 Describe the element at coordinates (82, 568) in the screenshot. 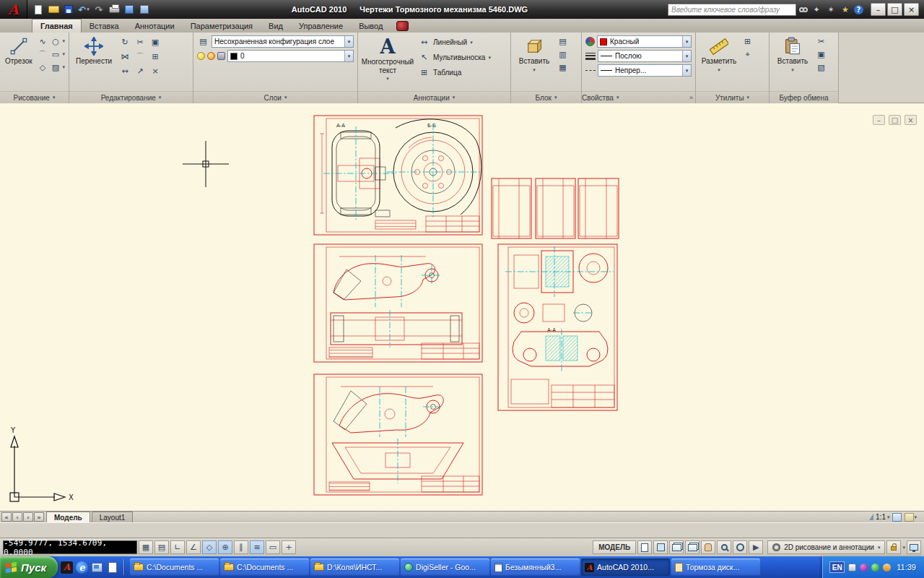

I see `quicklaunch-browser-icon: e` at that location.